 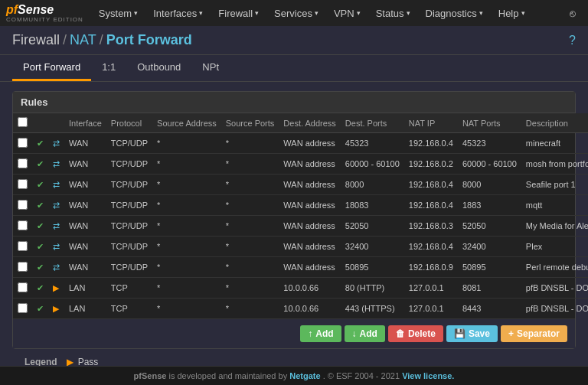 What do you see at coordinates (23, 122) in the screenshot?
I see `select-all-checkbox` at bounding box center [23, 122].